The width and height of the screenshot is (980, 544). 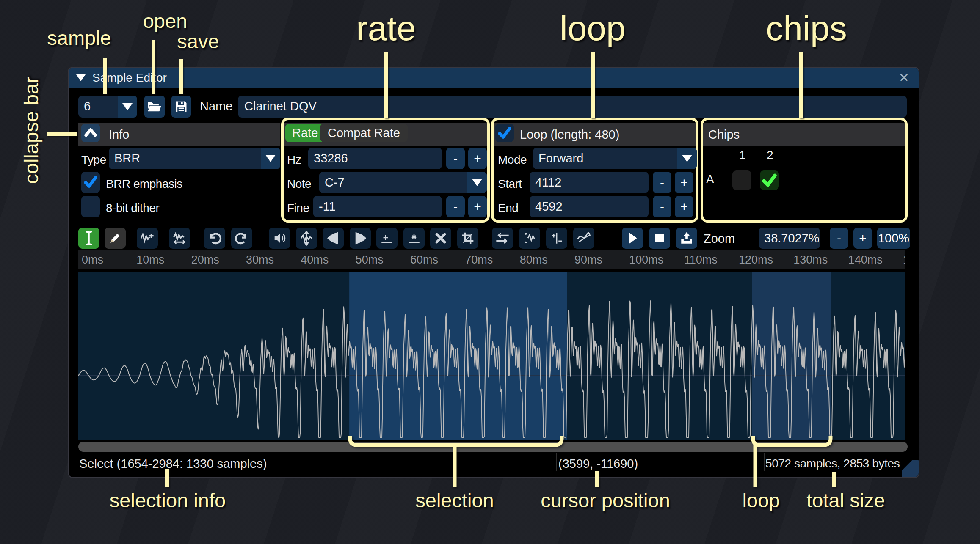 What do you see at coordinates (493, 447) in the screenshot?
I see `waveform-scrollbar` at bounding box center [493, 447].